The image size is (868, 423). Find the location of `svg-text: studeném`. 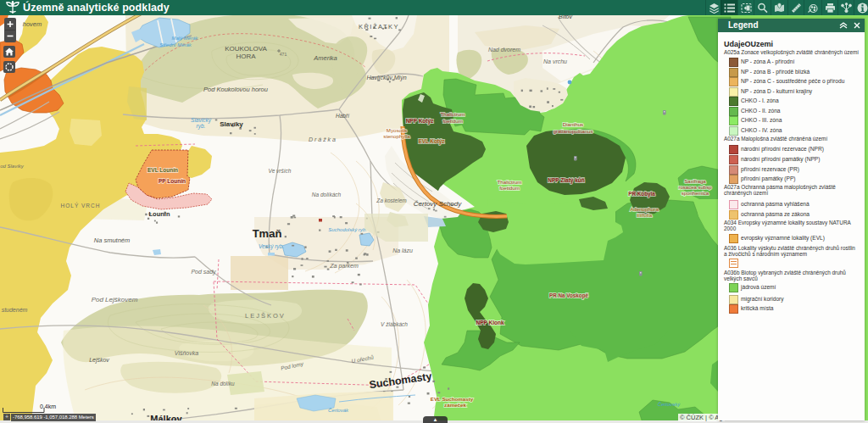

svg-text: studeném is located at coordinates (15, 310).